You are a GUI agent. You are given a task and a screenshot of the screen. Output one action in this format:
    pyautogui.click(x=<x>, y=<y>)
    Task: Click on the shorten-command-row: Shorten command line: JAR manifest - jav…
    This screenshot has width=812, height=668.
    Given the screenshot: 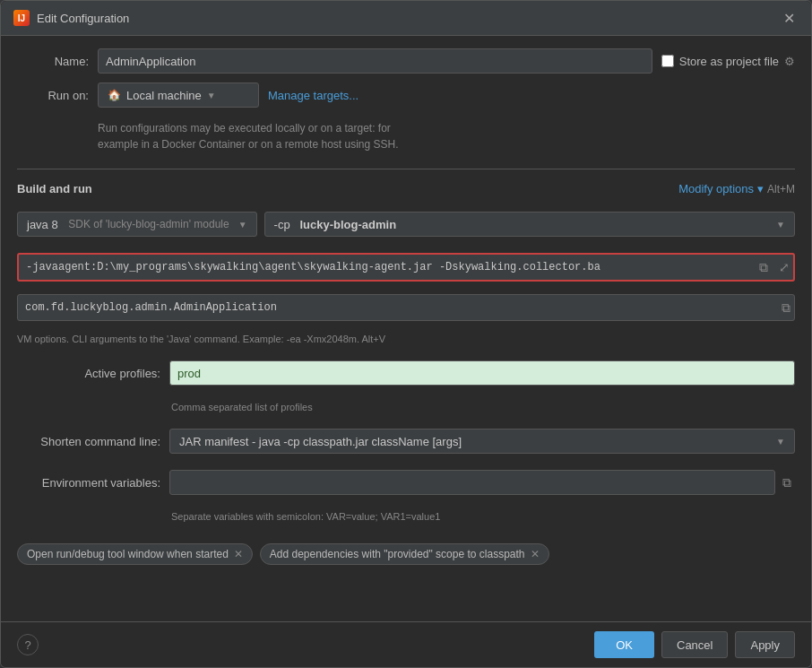 What is the action you would take?
    pyautogui.click(x=406, y=441)
    